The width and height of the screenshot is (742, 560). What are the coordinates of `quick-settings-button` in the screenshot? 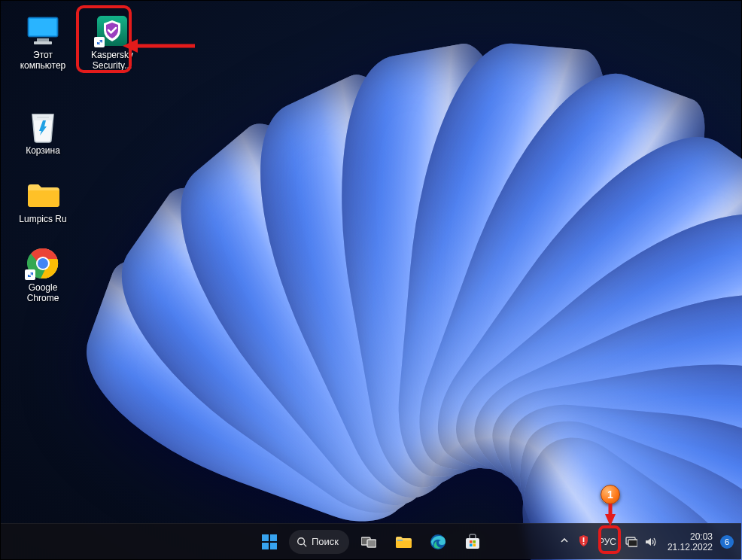 It's located at (641, 542).